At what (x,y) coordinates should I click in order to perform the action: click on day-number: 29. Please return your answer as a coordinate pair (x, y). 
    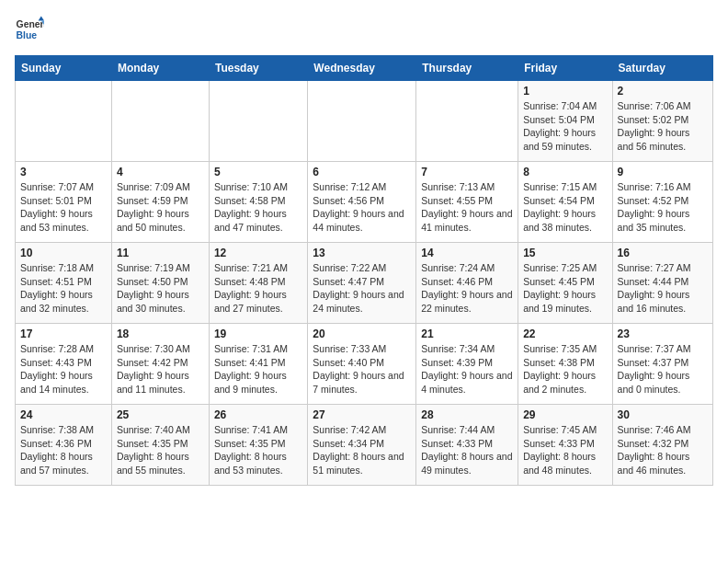
    Looking at the image, I should click on (564, 415).